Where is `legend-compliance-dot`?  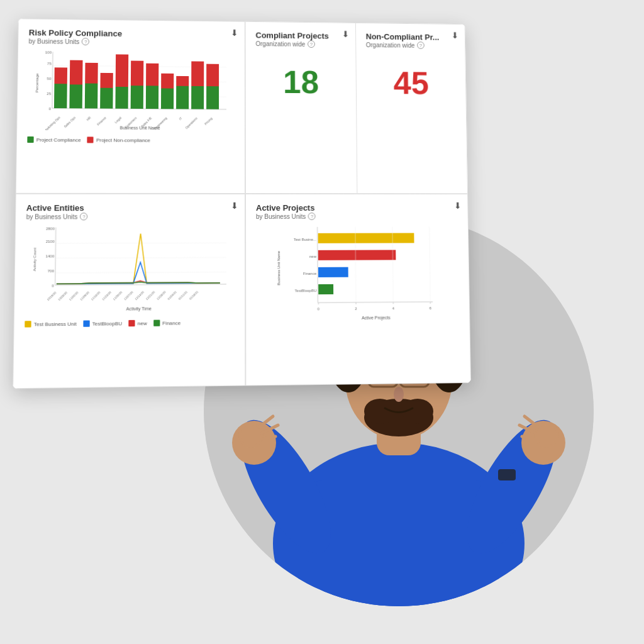
legend-compliance-dot is located at coordinates (30, 140).